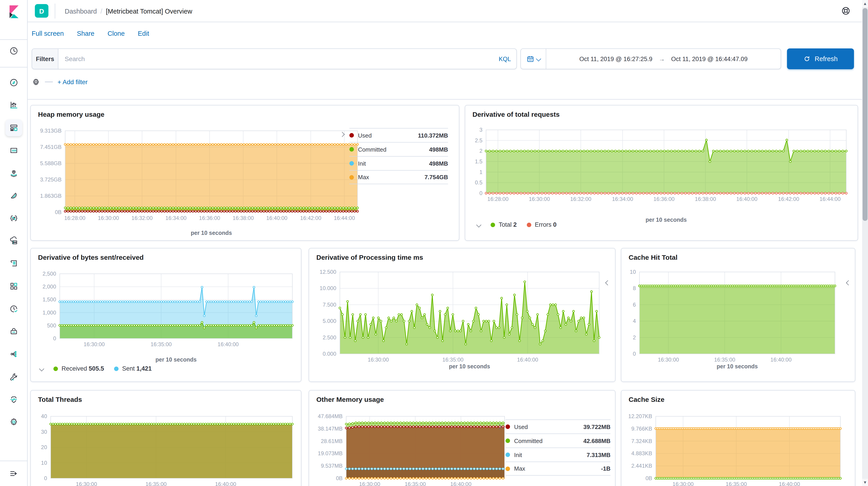 The height and width of the screenshot is (486, 868). I want to click on heap-memory-chart: 0B1.863GB3.725GB5.588GB7.451GB9.313GB16:…, so click(199, 181).